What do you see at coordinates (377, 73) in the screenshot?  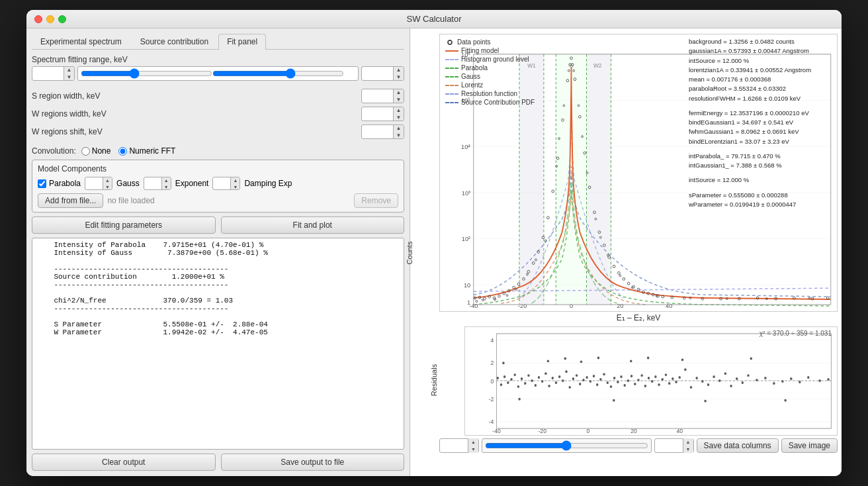 I see `max-range-input: 60.00` at bounding box center [377, 73].